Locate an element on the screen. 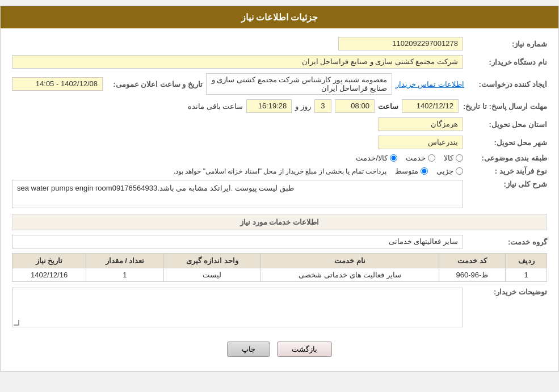  purchase-type-motavasset: متوسط is located at coordinates (411, 171).